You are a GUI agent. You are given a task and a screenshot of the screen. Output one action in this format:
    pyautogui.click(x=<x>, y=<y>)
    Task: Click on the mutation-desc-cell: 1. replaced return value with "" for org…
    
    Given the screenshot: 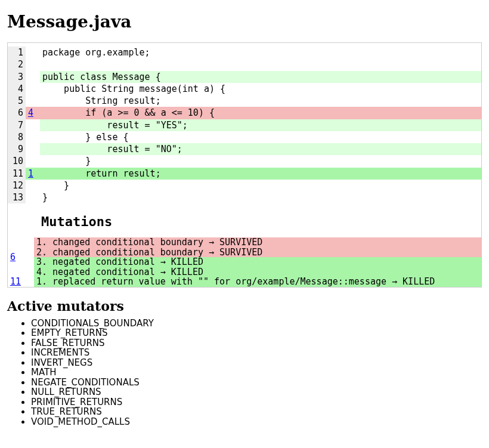 What is the action you would take?
    pyautogui.click(x=258, y=282)
    